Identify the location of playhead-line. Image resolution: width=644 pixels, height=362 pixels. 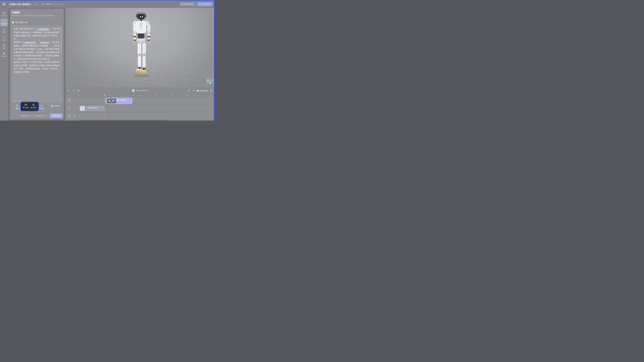
(105, 108).